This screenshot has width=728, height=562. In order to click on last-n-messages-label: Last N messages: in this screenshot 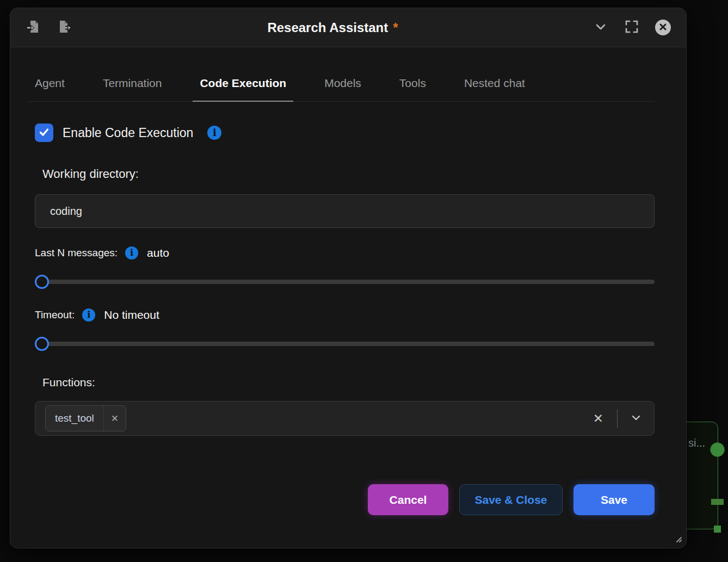, I will do `click(76, 253)`.